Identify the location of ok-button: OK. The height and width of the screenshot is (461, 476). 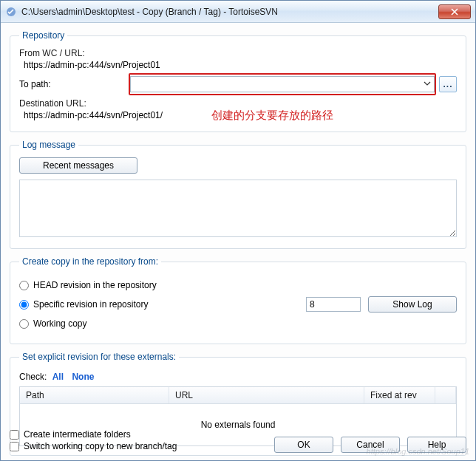
(304, 445).